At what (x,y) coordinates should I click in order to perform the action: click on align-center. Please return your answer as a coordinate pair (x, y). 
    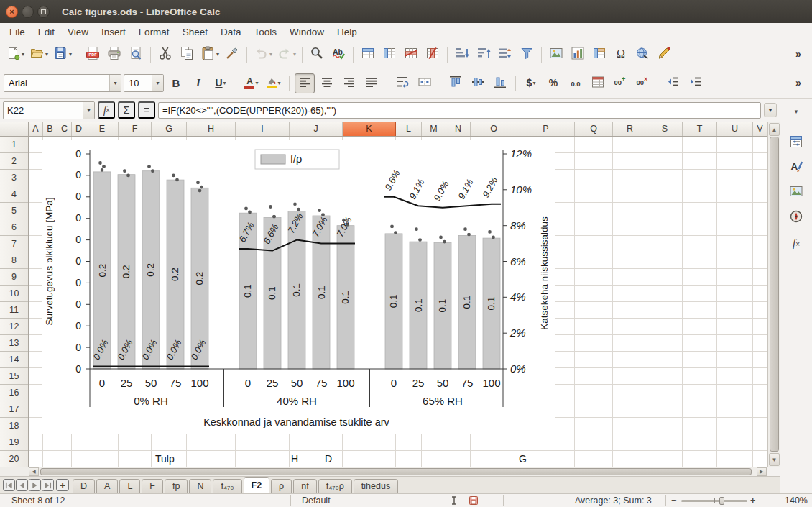
    Looking at the image, I should click on (327, 83).